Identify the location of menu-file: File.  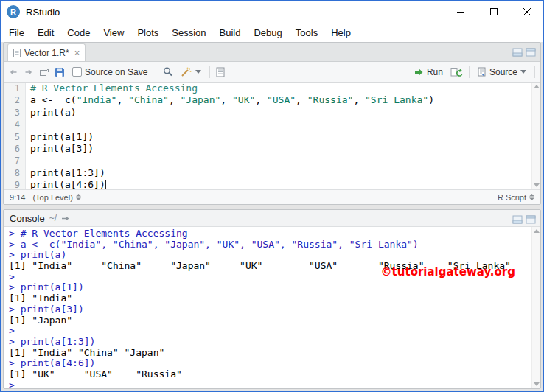
(16, 32).